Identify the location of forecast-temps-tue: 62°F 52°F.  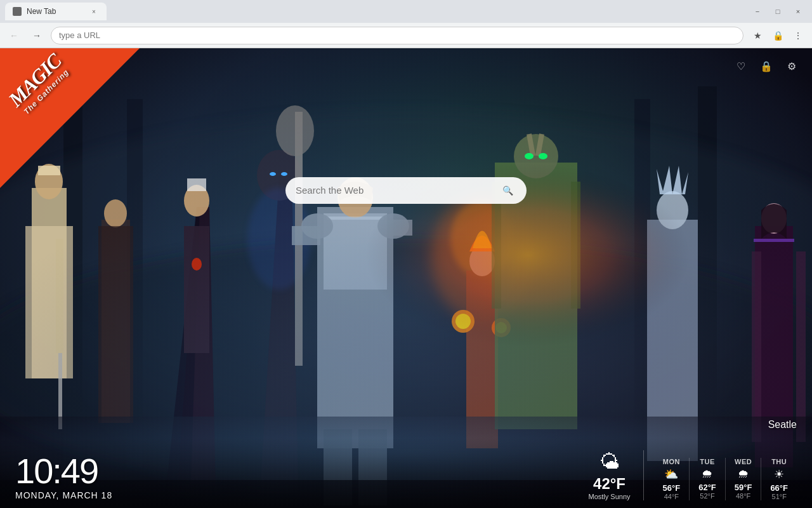
(707, 491).